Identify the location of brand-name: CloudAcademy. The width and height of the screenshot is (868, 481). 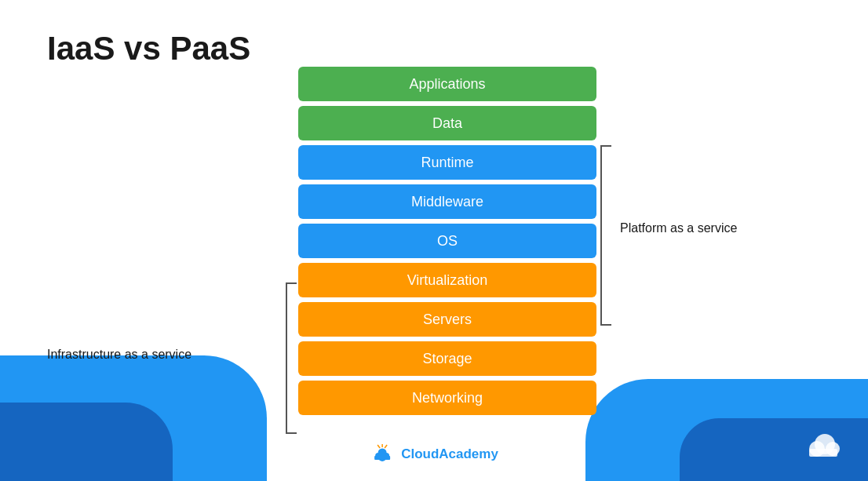
(450, 454).